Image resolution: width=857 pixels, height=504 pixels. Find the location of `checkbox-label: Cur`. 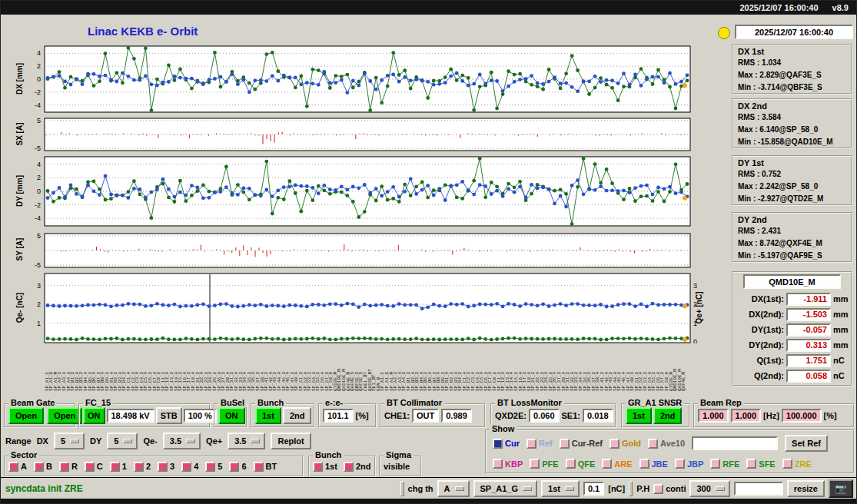

checkbox-label: Cur is located at coordinates (512, 443).